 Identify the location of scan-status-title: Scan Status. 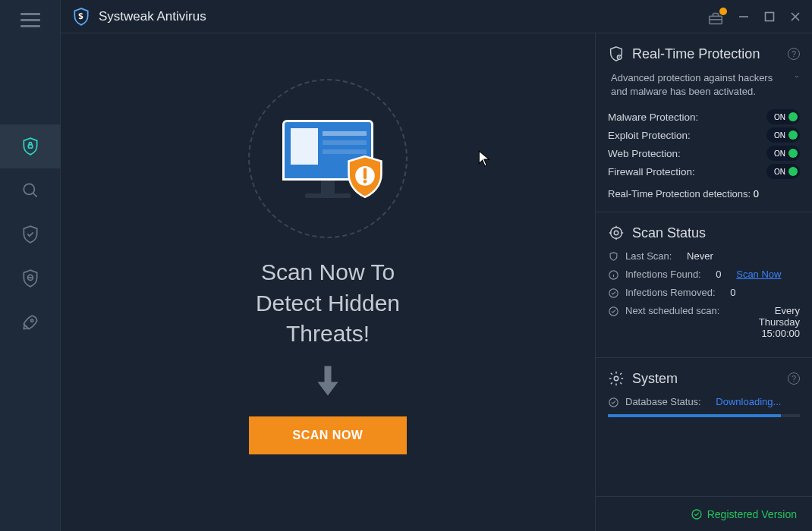
(669, 234).